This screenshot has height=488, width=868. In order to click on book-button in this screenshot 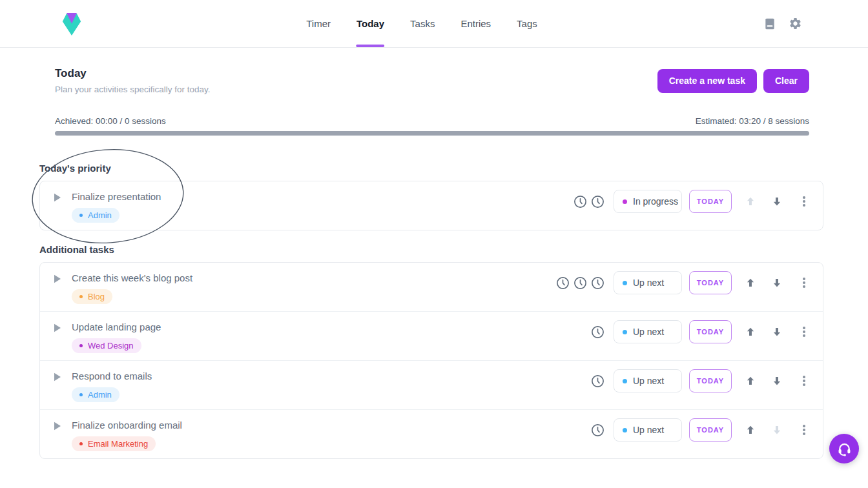, I will do `click(770, 24)`.